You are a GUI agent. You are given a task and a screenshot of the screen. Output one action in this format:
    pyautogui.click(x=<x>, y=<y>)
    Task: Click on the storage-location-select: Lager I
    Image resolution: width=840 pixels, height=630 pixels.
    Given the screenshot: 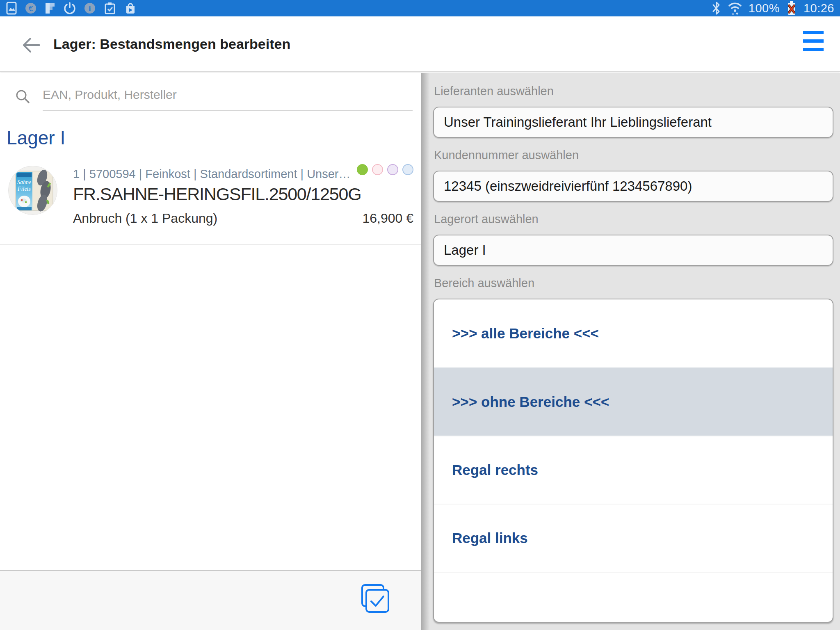 What is the action you would take?
    pyautogui.click(x=633, y=250)
    